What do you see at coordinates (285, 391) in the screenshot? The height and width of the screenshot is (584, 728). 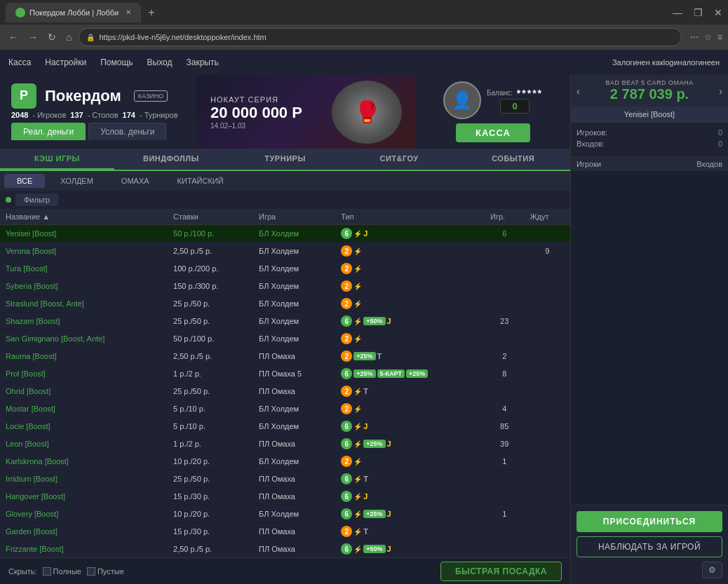 I see `table-row: Ohrid [Boost]25 р./50 р.ПЛ Омаха2⚡T` at bounding box center [285, 391].